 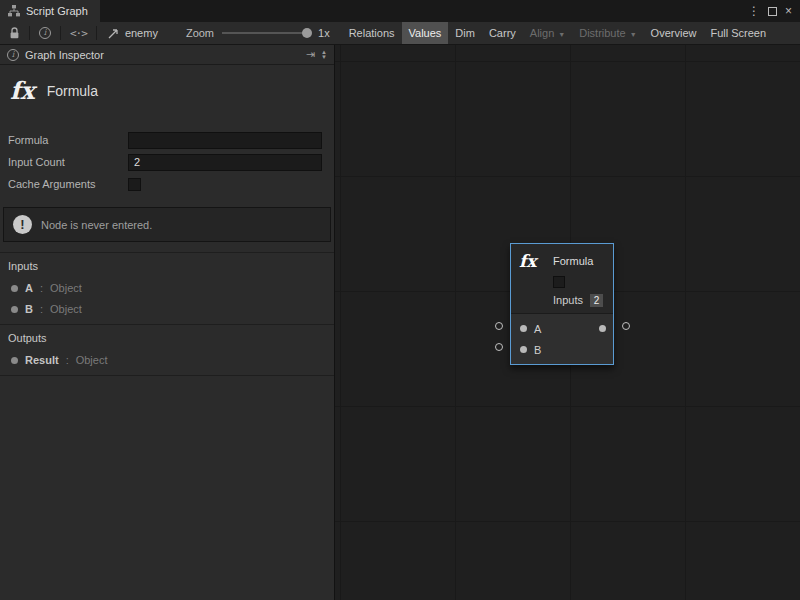 What do you see at coordinates (68, 162) in the screenshot?
I see `input-count-label: Input Count` at bounding box center [68, 162].